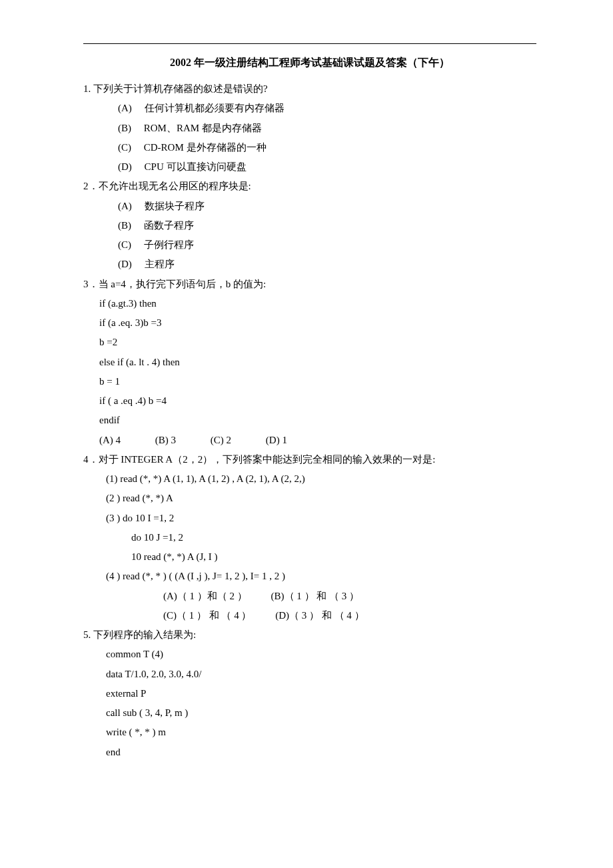  What do you see at coordinates (310, 537) in the screenshot?
I see `q4-code-line: do 10 J =1, 2` at bounding box center [310, 537].